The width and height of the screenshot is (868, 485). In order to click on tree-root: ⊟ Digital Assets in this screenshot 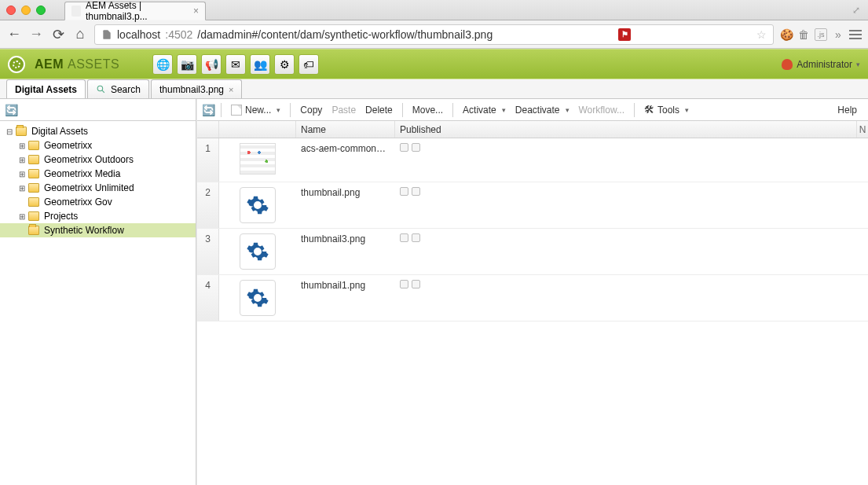, I will do `click(97, 131)`.